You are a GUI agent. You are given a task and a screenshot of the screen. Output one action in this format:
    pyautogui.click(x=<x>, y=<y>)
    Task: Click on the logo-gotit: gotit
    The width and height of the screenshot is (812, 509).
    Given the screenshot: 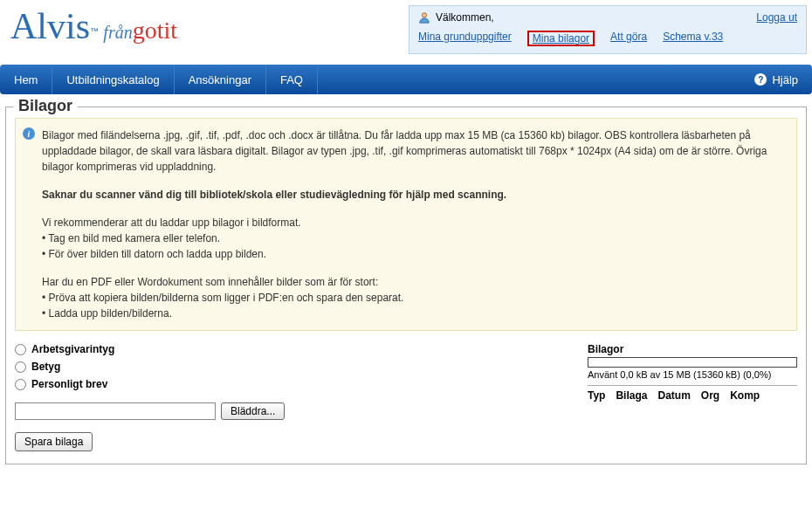 What is the action you would take?
    pyautogui.click(x=155, y=30)
    